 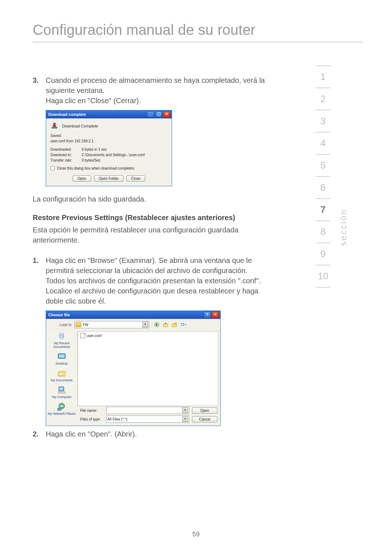 What do you see at coordinates (205, 419) in the screenshot?
I see `cancel-file-button: Cancel` at bounding box center [205, 419].